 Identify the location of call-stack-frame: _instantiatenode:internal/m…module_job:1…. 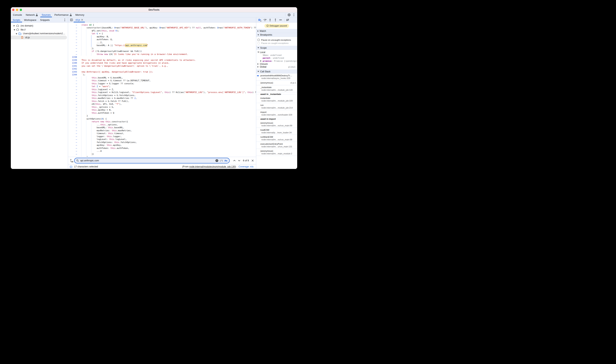
(277, 89).